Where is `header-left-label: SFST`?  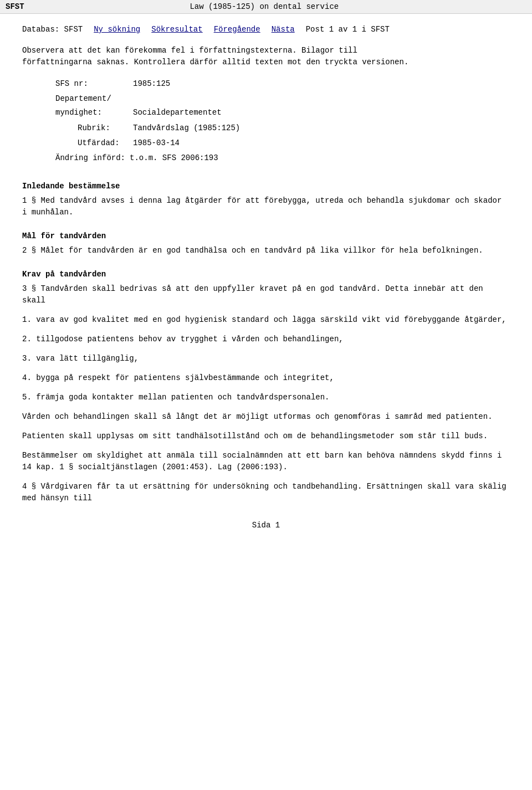
header-left-label: SFST is located at coordinates (15, 7).